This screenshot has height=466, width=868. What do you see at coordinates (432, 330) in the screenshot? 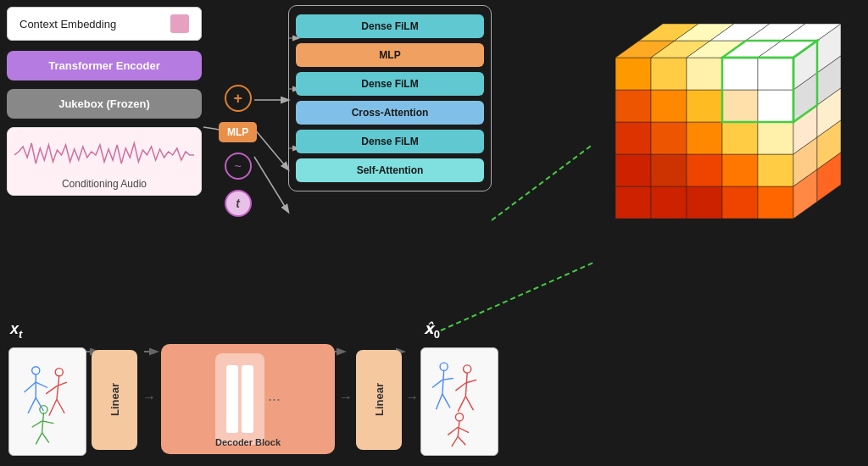
I see `x0-hat-label: x̂0` at bounding box center [432, 330].